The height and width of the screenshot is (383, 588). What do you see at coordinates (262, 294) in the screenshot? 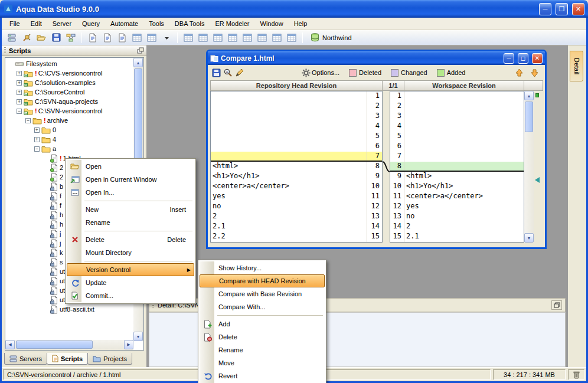
I see `menu-item-compare-with-base-revision: Compare with Base Revision` at bounding box center [262, 294].